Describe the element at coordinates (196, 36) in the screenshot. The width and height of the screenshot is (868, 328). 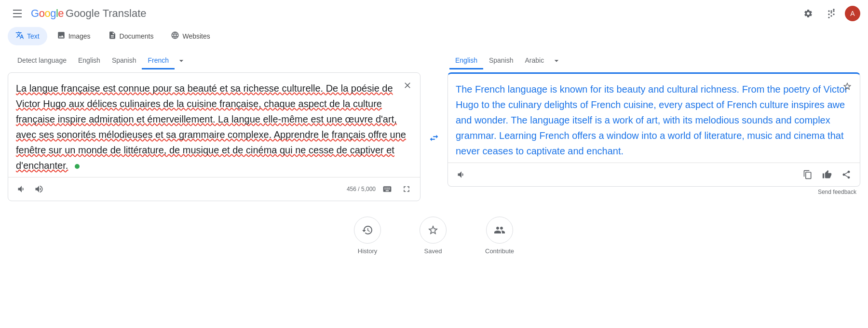
I see `tab-websites-label: Websites` at that location.